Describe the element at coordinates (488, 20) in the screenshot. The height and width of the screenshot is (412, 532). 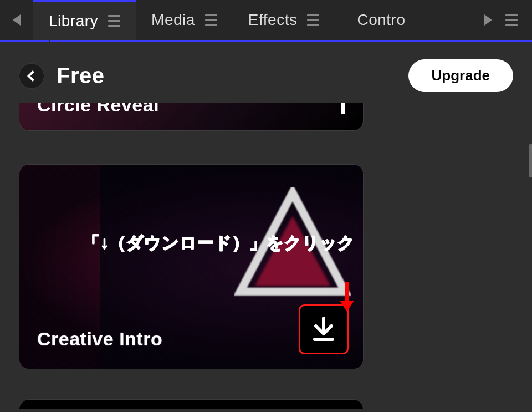
I see `chevron-right-icon` at that location.